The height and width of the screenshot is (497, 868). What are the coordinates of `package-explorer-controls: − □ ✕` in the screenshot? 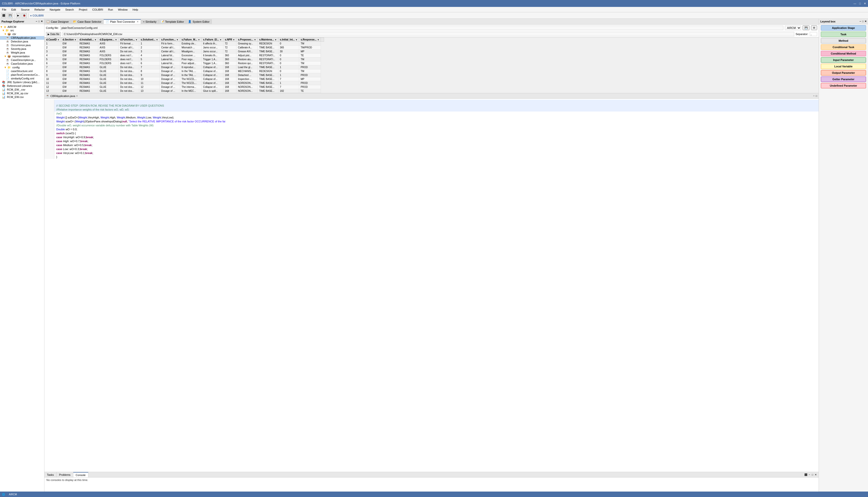 It's located at (39, 22).